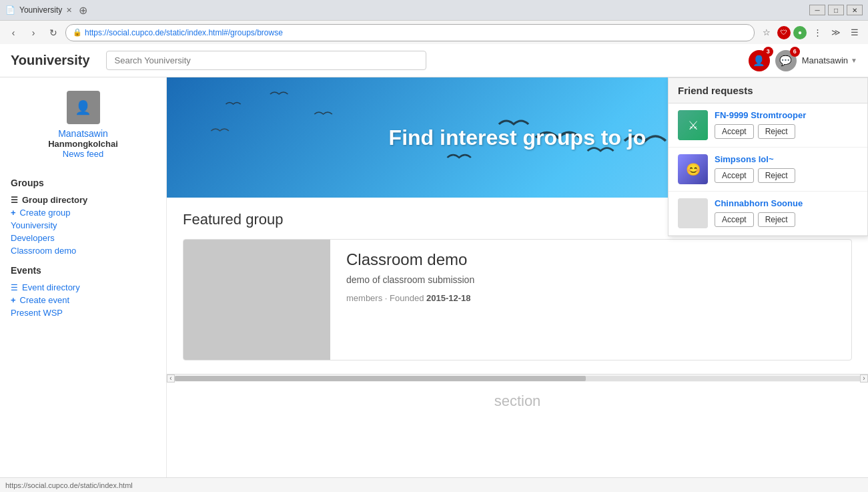  Describe the element at coordinates (83, 144) in the screenshot. I see `user-handle: Hanmongkolchai` at that location.